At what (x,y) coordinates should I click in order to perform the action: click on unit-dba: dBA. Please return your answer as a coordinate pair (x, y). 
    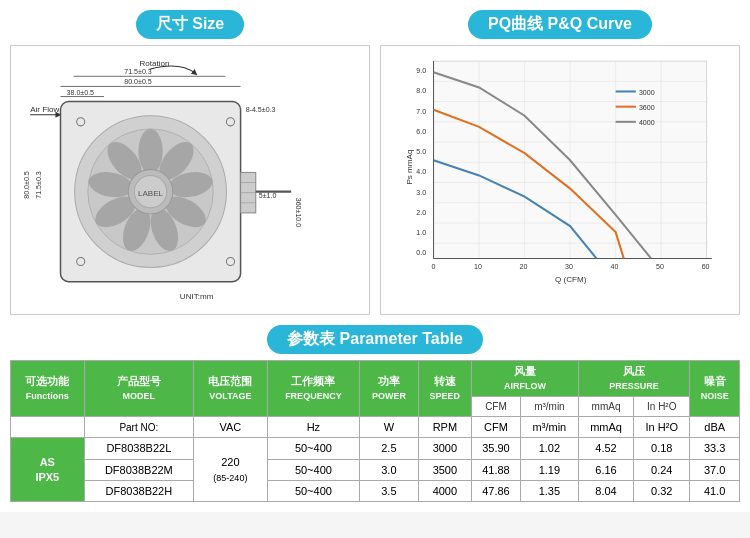
    Looking at the image, I should click on (715, 426).